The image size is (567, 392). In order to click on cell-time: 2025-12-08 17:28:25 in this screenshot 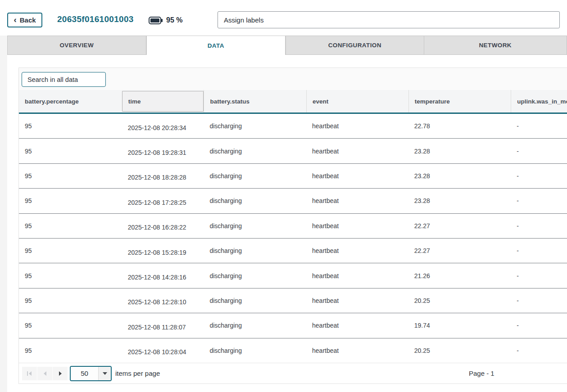, I will do `click(163, 201)`.